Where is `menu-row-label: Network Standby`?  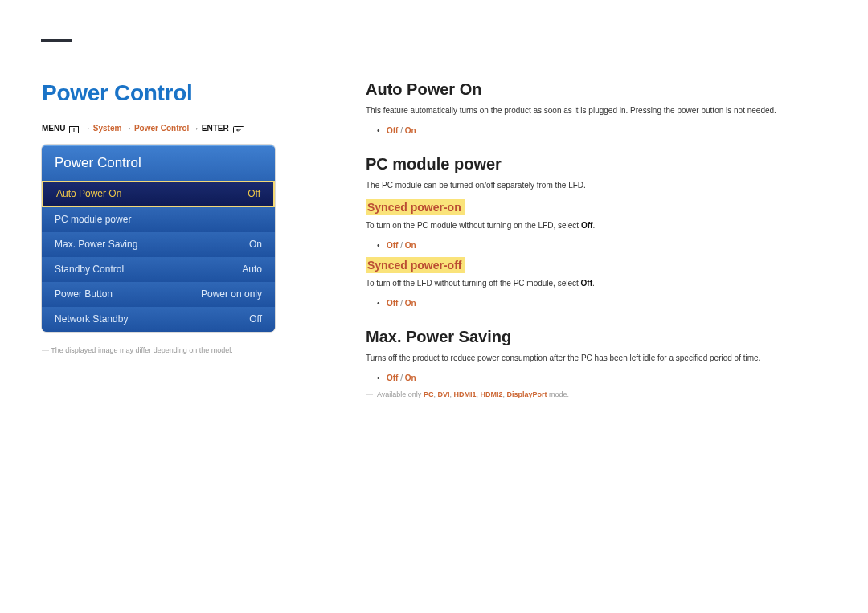
menu-row-label: Network Standby is located at coordinates (92, 319).